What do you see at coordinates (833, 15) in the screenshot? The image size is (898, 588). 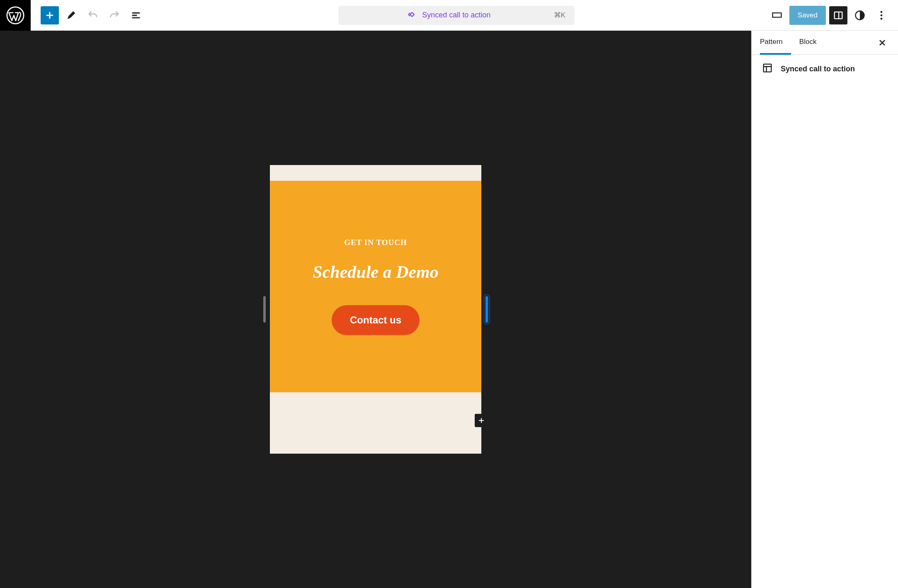 I see `toolbar-right-group: Saved` at bounding box center [833, 15].